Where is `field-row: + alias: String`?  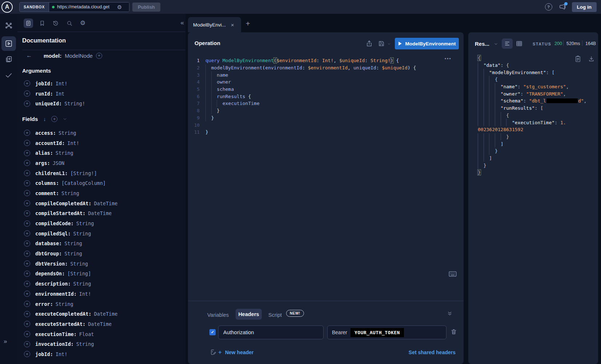
field-row: + alias: String is located at coordinates (105, 153).